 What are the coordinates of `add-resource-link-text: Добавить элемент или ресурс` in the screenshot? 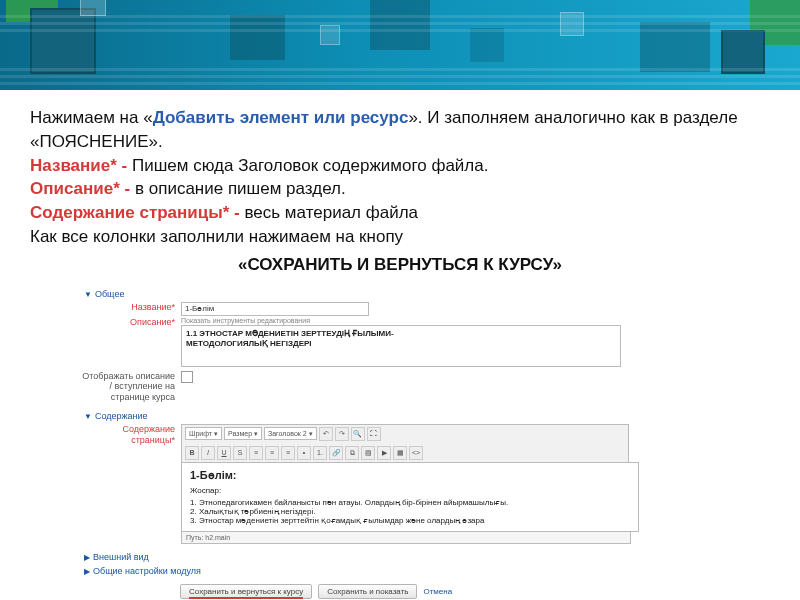 It's located at (281, 118).